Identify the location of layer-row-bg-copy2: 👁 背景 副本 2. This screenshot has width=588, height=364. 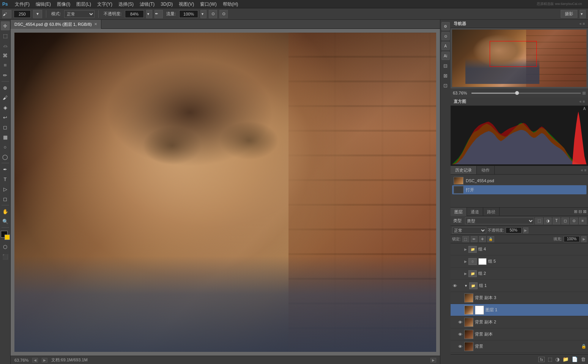
(519, 322).